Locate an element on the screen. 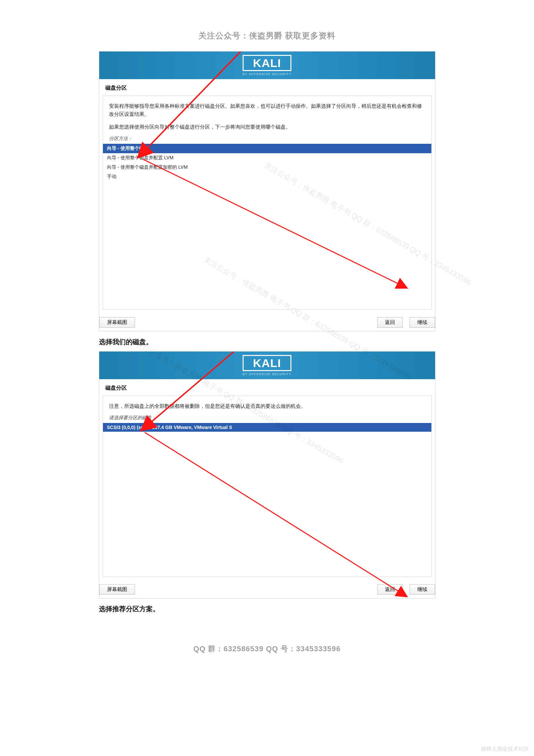 The height and width of the screenshot is (756, 534). caption-1: 选择我们的磁盘。 is located at coordinates (267, 342).